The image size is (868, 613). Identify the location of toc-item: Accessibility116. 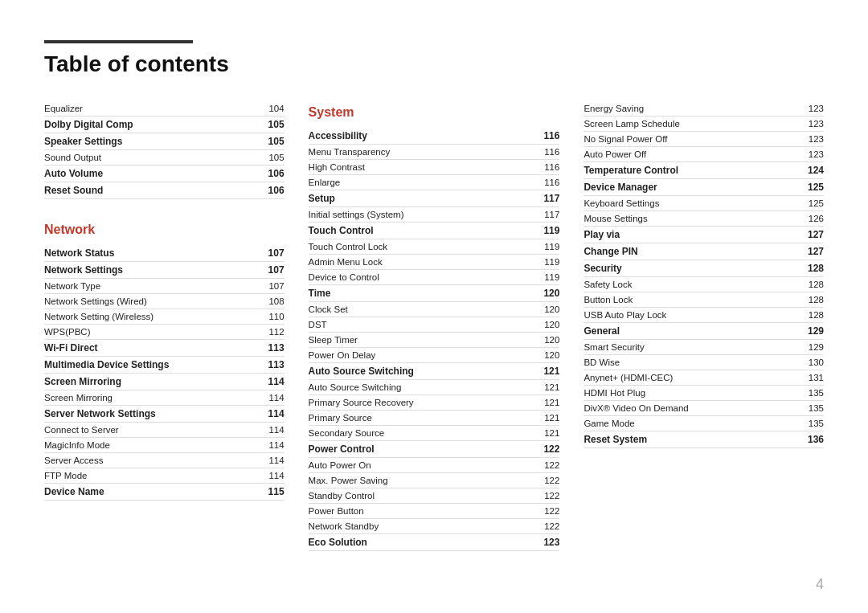
(434, 137).